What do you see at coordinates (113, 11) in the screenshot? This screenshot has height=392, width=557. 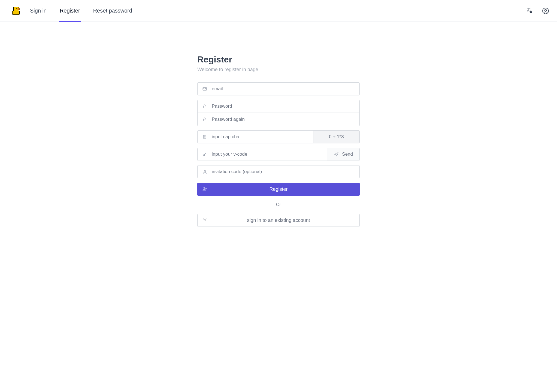 I see `tab-reset-password: Reset password` at bounding box center [113, 11].